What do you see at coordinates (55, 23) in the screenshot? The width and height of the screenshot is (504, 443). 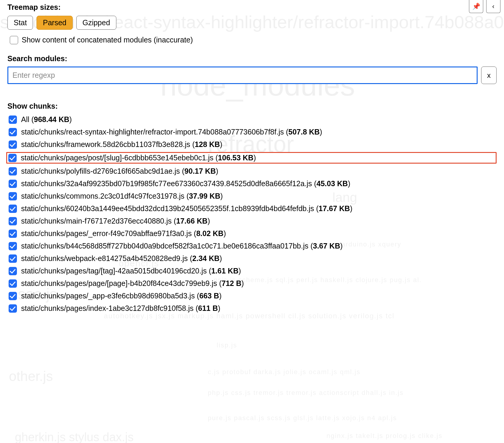 I see `size-button-parsed: Parsed` at bounding box center [55, 23].